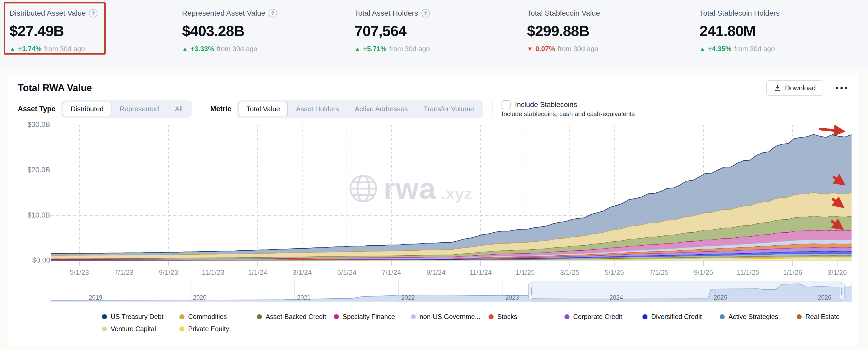  Describe the element at coordinates (137, 317) in the screenshot. I see `legend-label: US Treasury Debt` at that location.